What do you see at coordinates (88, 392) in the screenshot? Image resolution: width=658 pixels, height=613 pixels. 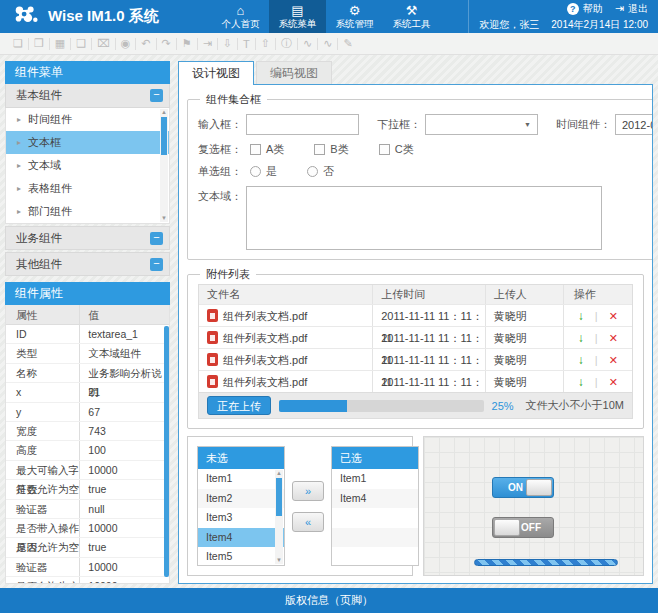 I see `property-row: x21` at bounding box center [88, 392].